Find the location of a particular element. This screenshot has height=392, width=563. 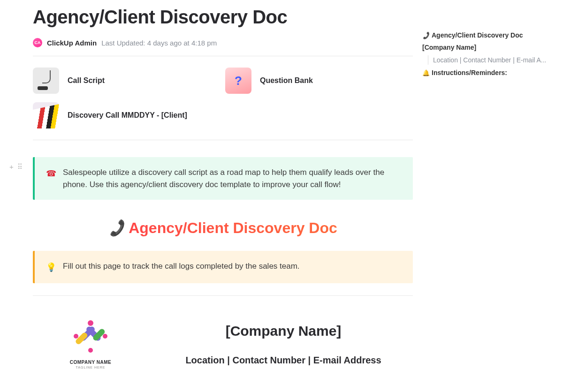

doc-heading-text: Agency/Client Discovery Doc is located at coordinates (233, 228).